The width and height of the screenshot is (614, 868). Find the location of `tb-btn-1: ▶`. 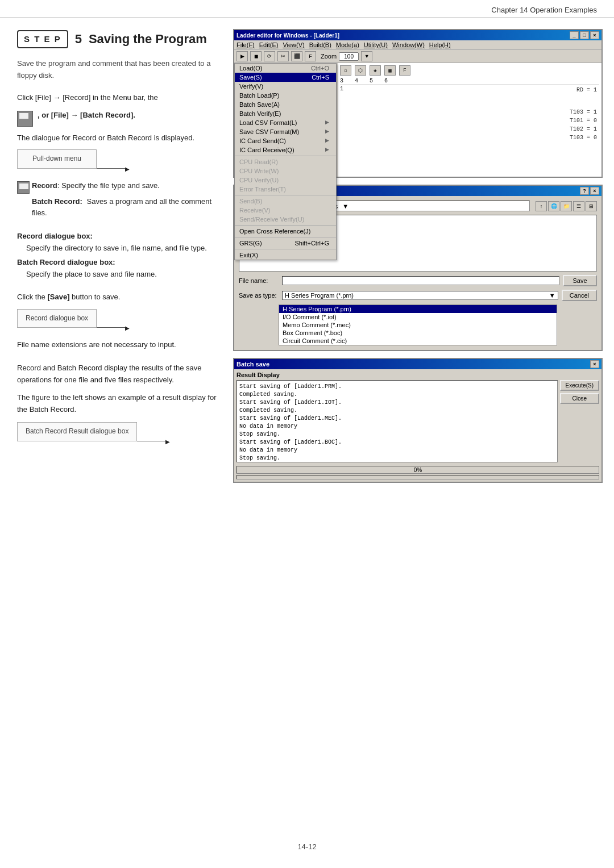

tb-btn-1: ▶ is located at coordinates (242, 56).